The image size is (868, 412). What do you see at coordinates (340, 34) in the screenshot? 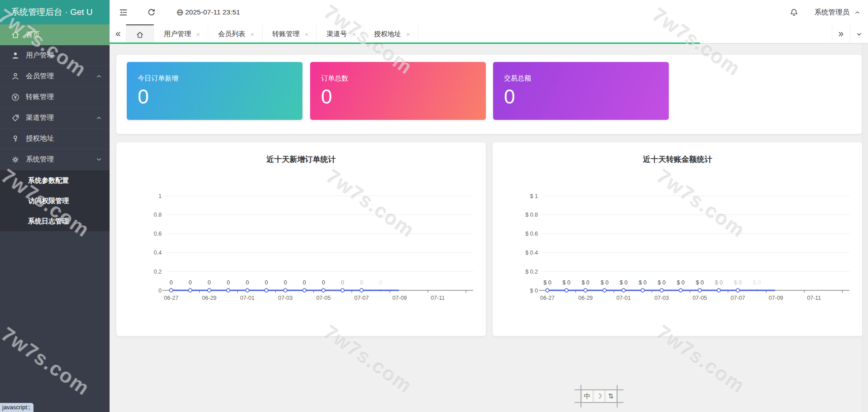
I see `tab-channel-no: 渠道号 ×` at bounding box center [340, 34].